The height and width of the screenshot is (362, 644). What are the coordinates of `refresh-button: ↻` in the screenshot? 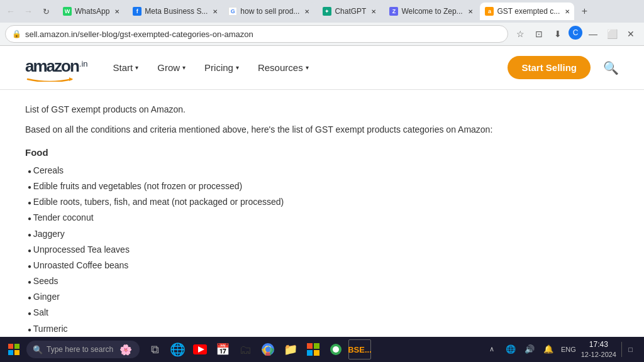 It's located at (46, 11).